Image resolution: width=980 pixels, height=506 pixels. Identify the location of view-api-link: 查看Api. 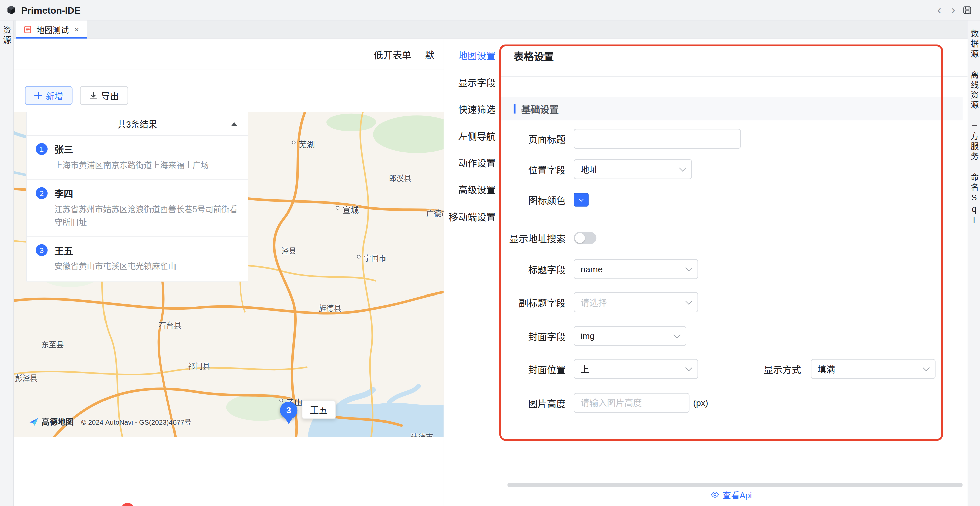
(731, 494).